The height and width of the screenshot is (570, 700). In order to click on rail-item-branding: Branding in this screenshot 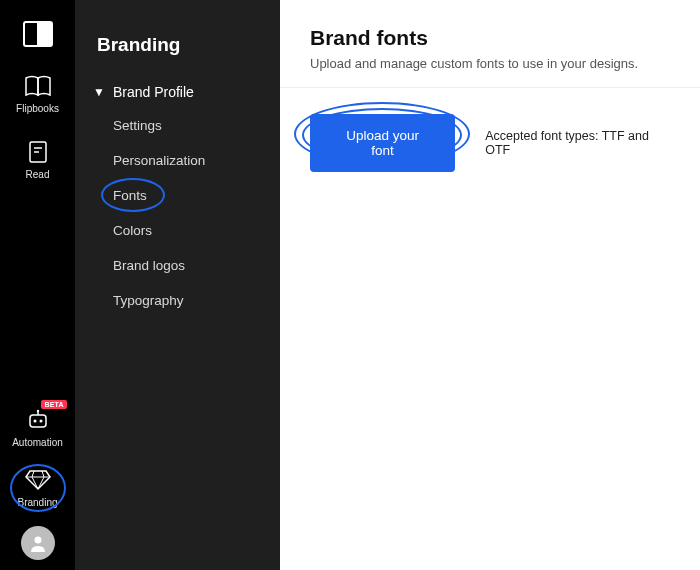, I will do `click(37, 487)`.